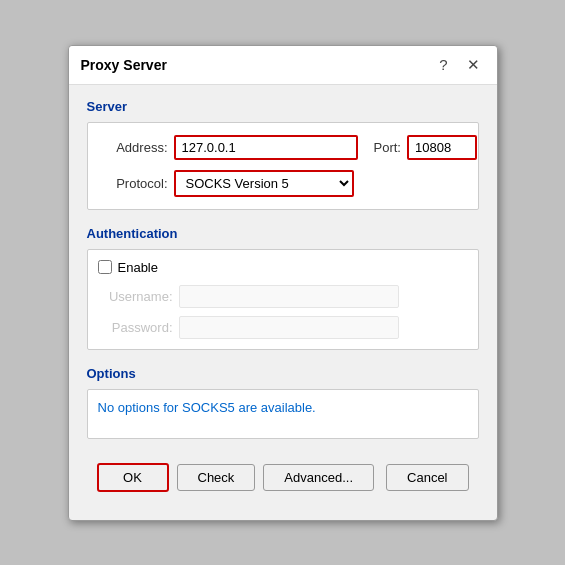 This screenshot has width=565, height=565. What do you see at coordinates (388, 148) in the screenshot?
I see `port-label: Port:` at bounding box center [388, 148].